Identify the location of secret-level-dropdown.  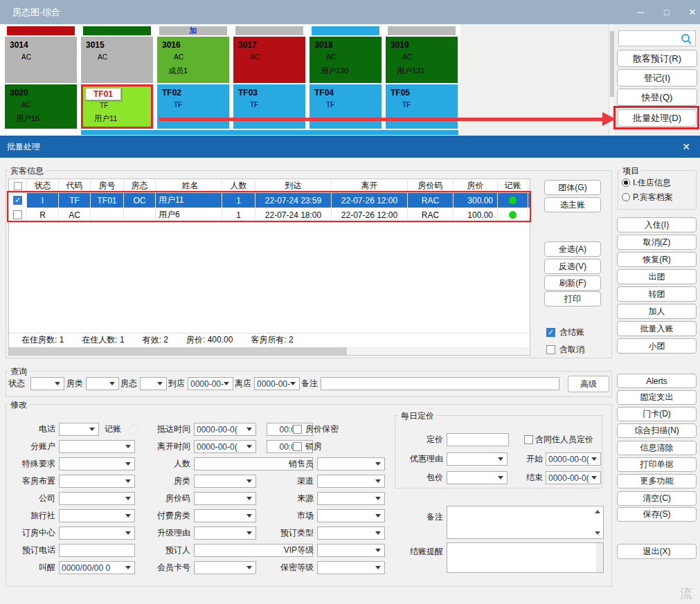
(351, 567).